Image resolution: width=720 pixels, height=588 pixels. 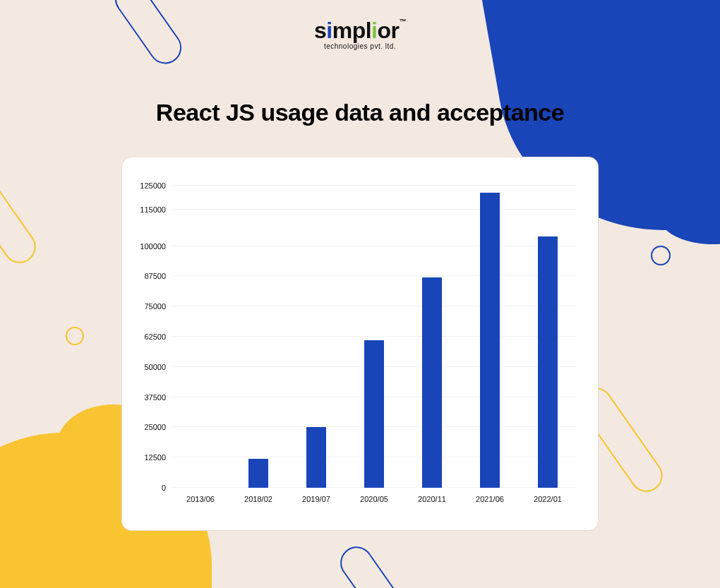 I want to click on brand-name-pre: s, so click(x=320, y=30).